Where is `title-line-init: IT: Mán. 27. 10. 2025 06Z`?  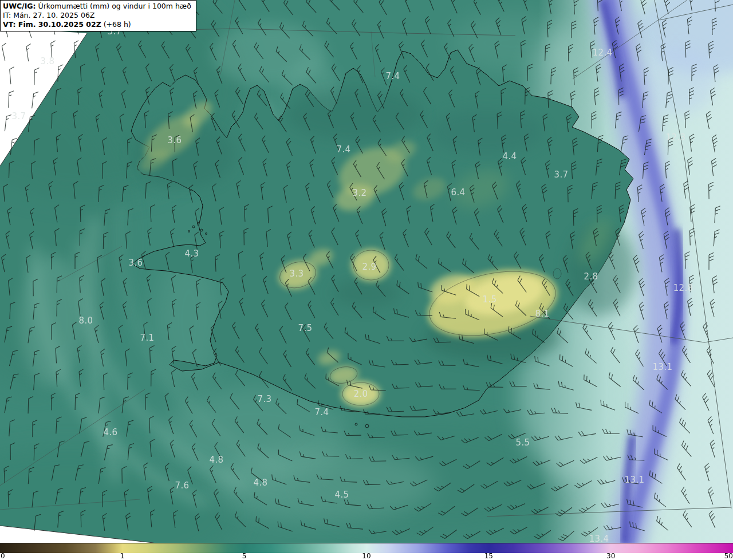
title-line-init: IT: Mán. 27. 10. 2025 06Z is located at coordinates (97, 15).